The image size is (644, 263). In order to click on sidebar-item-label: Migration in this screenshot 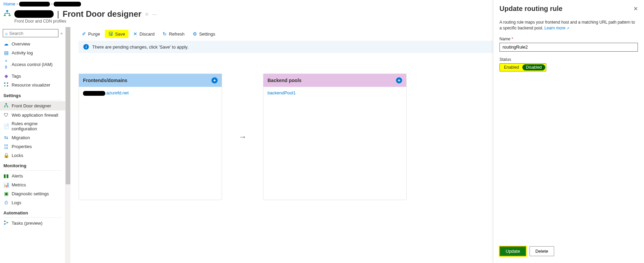, I will do `click(20, 137)`.